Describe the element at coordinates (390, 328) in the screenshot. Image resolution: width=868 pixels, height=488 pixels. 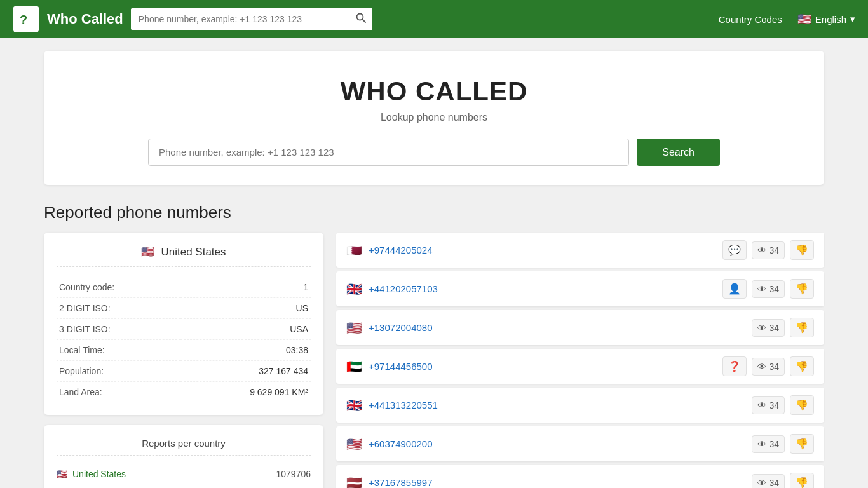
I see `phone-item-left: 🇺🇸 +13072004080` at that location.